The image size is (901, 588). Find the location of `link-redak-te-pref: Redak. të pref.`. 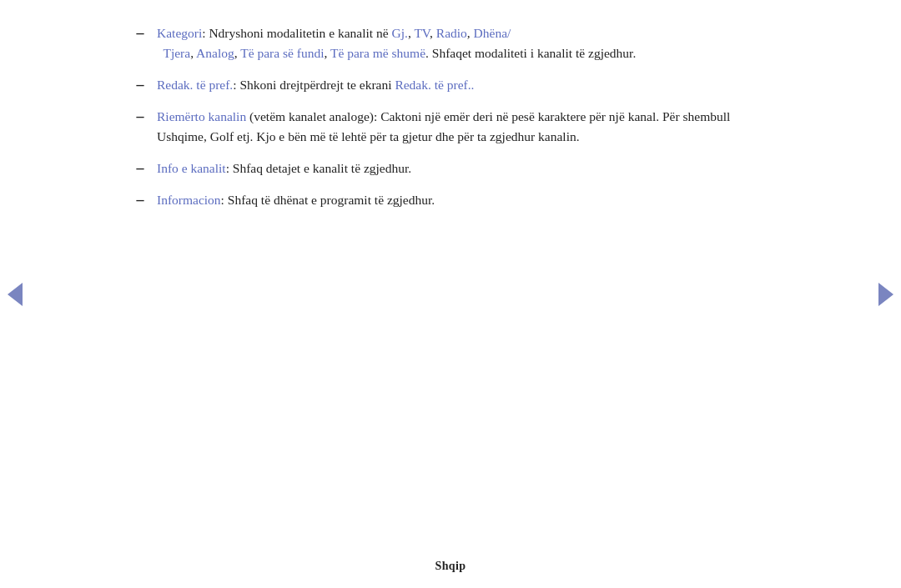

link-redak-te-pref: Redak. të pref. is located at coordinates (195, 85).